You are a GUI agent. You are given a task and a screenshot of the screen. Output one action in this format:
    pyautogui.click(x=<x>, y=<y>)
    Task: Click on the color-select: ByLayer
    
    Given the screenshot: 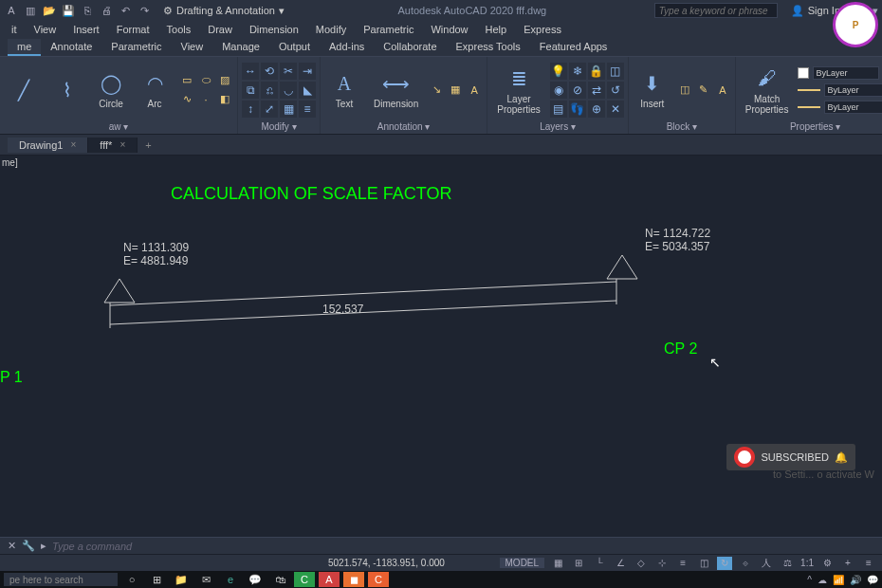 What is the action you would take?
    pyautogui.click(x=846, y=73)
    